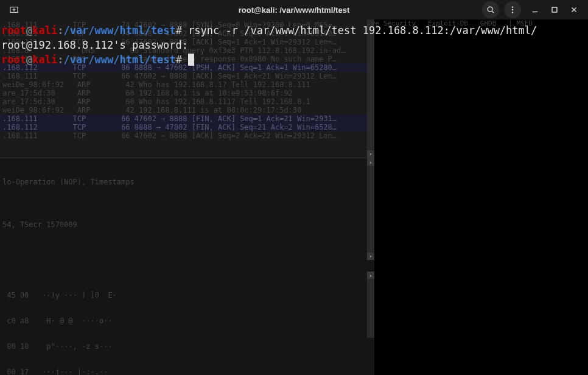 This screenshot has height=375, width=588. I want to click on maximize-button, so click(555, 10).